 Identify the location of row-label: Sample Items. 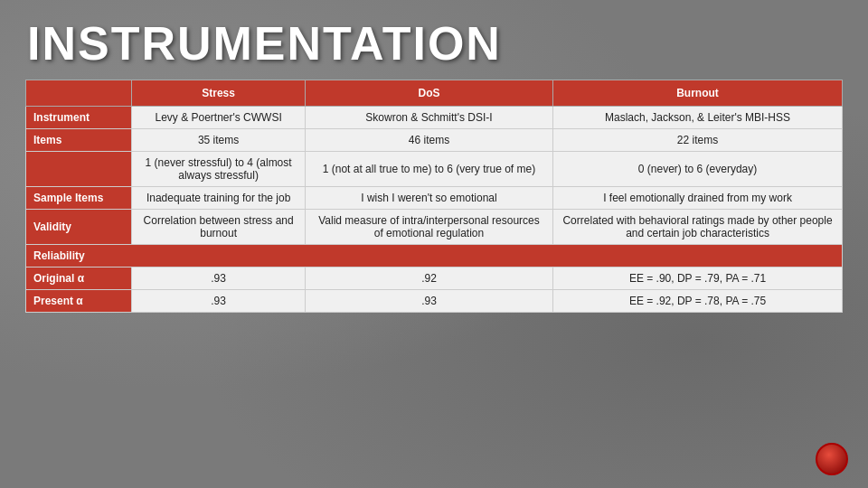
(80, 199).